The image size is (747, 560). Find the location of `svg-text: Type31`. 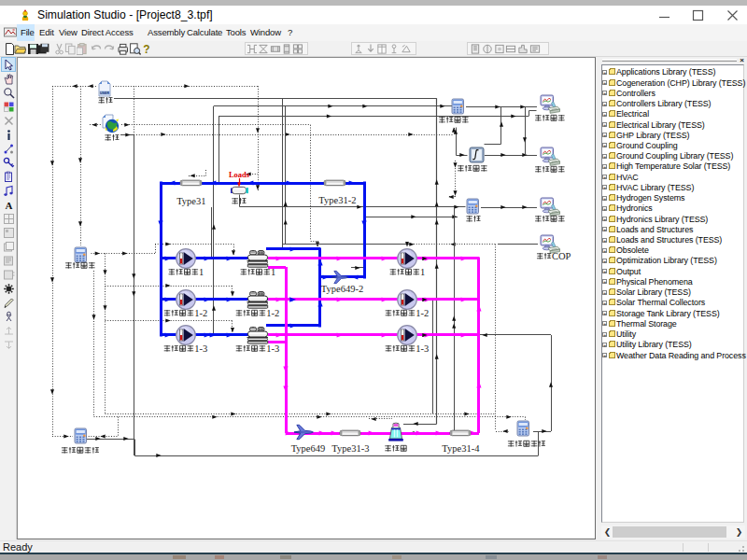

svg-text: Type31 is located at coordinates (190, 202).